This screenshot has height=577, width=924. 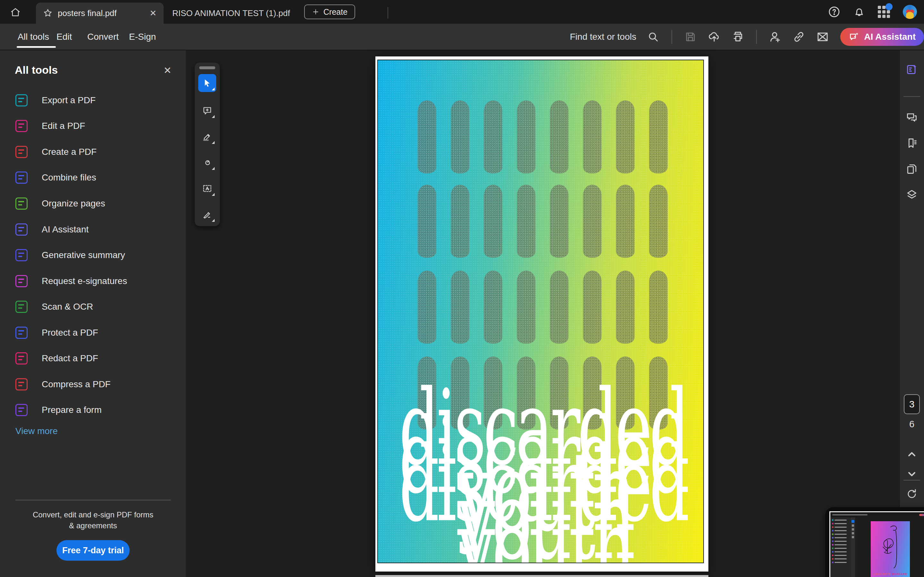 What do you see at coordinates (822, 37) in the screenshot?
I see `email-button` at bounding box center [822, 37].